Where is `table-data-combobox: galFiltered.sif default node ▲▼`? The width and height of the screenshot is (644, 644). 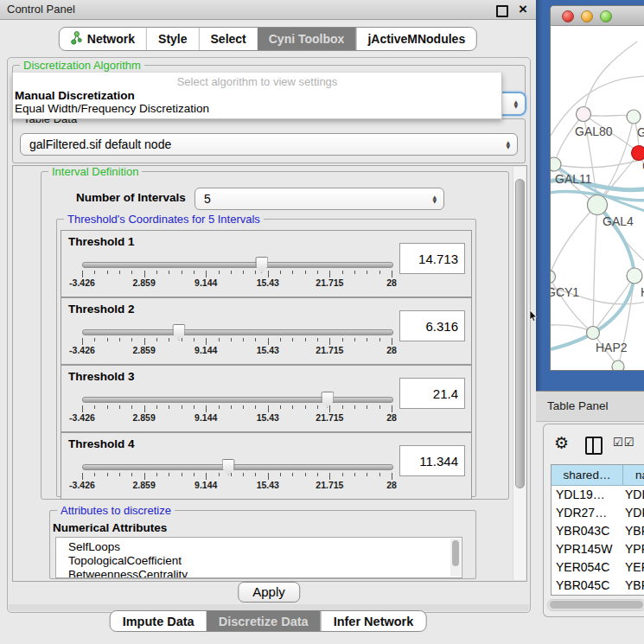
table-data-combobox: galFiltered.sif default node ▲▼ is located at coordinates (269, 144).